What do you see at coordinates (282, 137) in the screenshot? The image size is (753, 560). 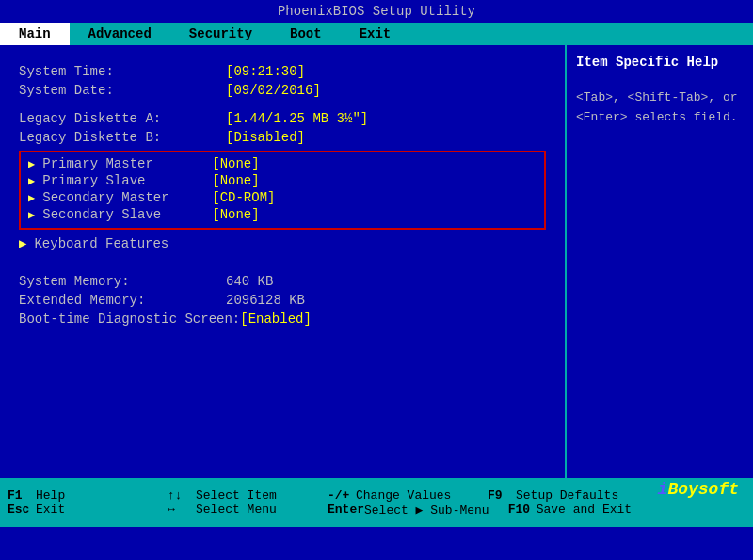 I see `legacy-b-row: Legacy Diskette B: [Disabled]` at bounding box center [282, 137].